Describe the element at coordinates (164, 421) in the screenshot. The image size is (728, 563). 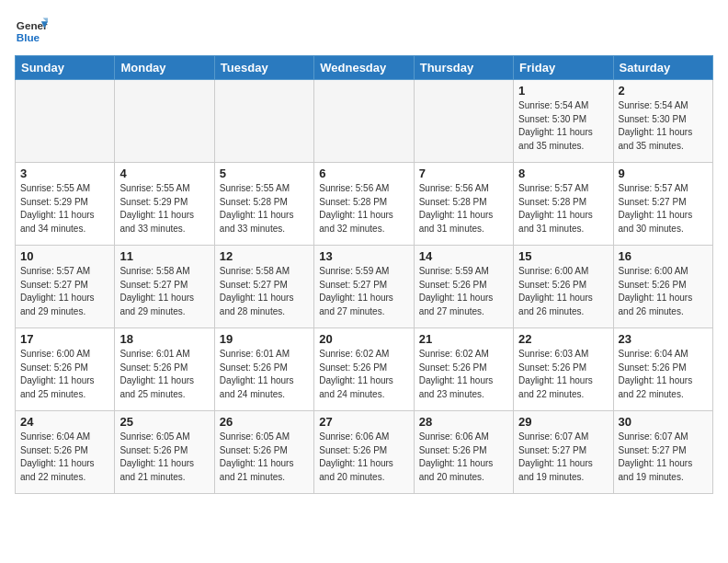
I see `day-number: 25` at that location.